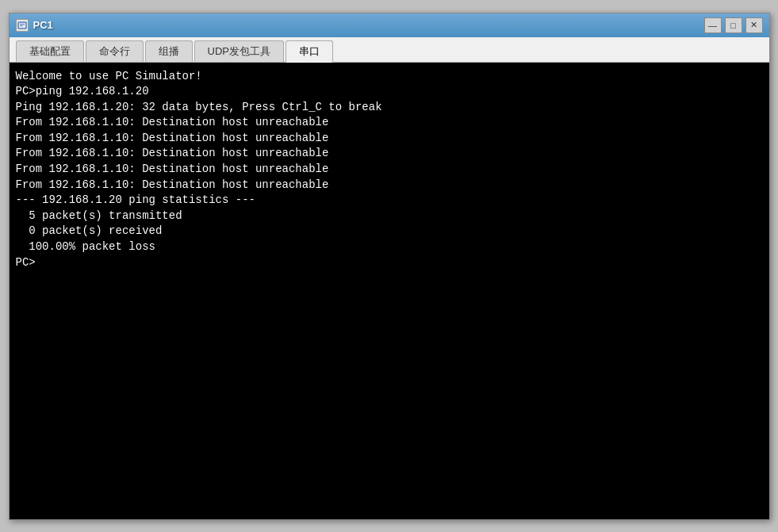 The width and height of the screenshot is (778, 532). I want to click on tab-basic: 基础配置, so click(50, 51).